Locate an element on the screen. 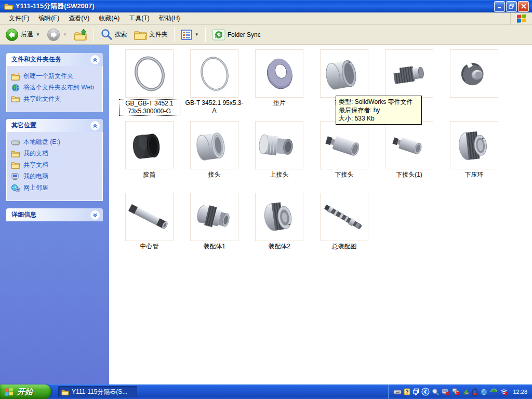  details-header: 详细信息 is located at coordinates (55, 215).